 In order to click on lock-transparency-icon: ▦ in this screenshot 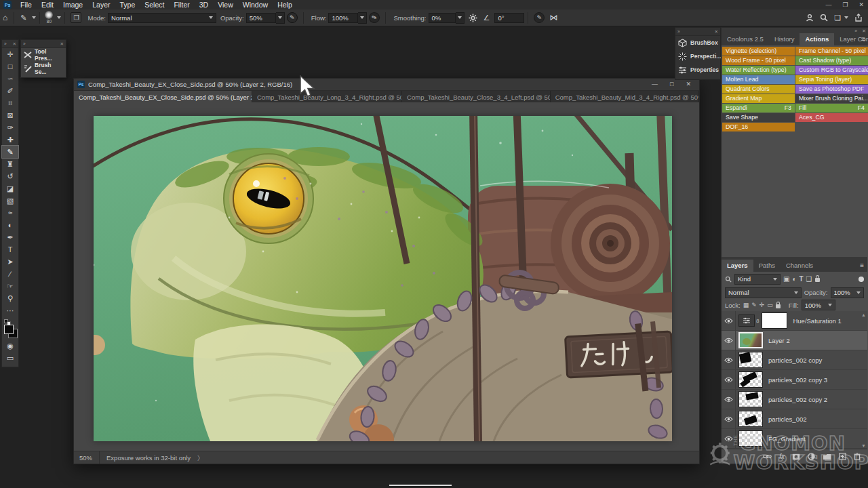, I will do `click(746, 305)`.